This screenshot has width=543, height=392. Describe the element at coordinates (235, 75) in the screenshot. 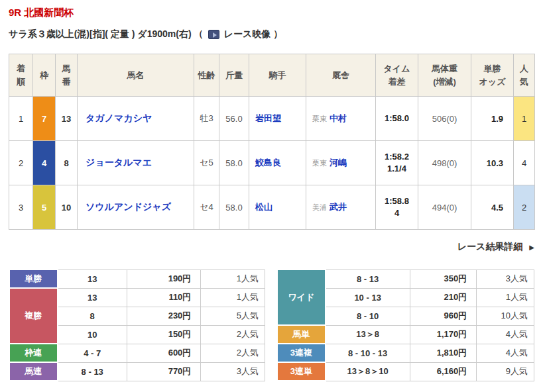

I see `col-header-carried-weight: 斤量` at that location.